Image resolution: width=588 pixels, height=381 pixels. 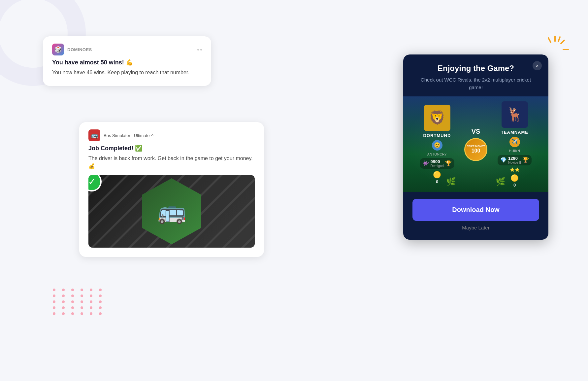 What do you see at coordinates (437, 135) in the screenshot?
I see `team-left-name: DORTMUND` at bounding box center [437, 135].